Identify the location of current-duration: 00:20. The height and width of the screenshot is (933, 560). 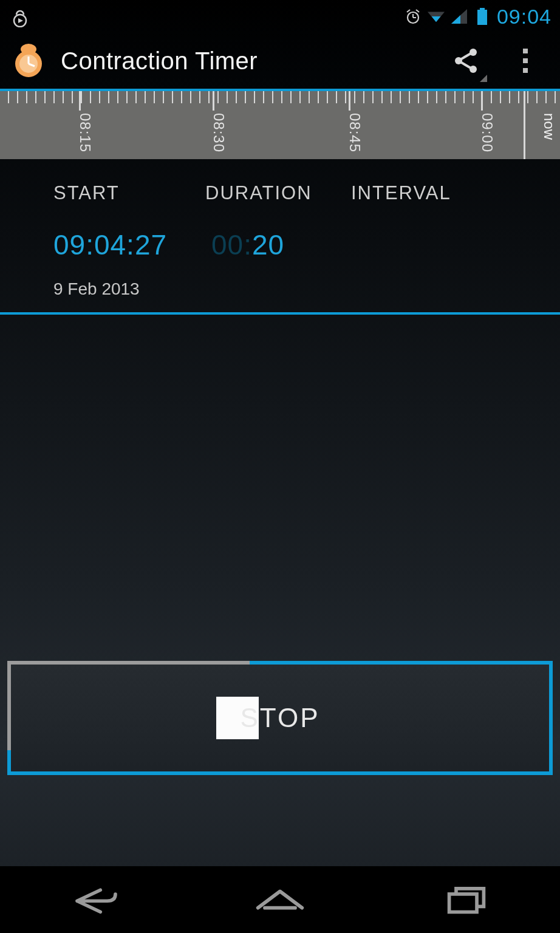
(248, 245).